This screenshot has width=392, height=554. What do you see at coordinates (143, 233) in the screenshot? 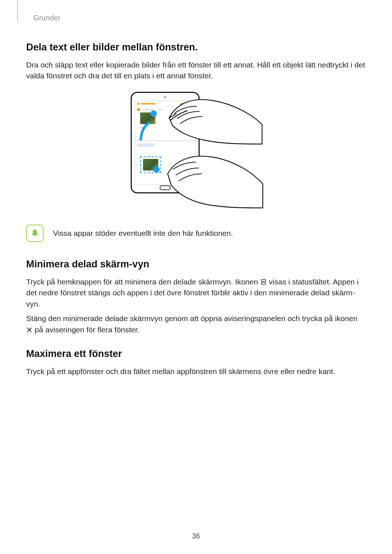
I see `note-text: Vissa appar stöder eventuellt inte den h…` at bounding box center [143, 233].